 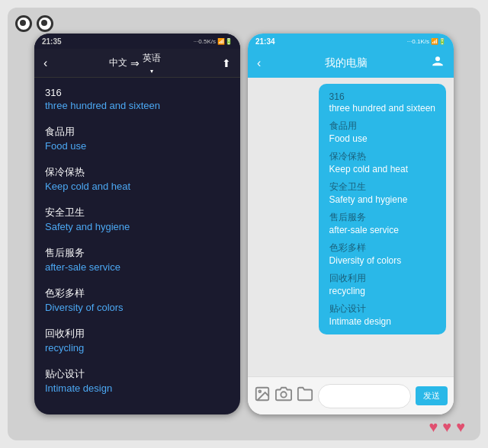 I want to click on decoration-hearts: ♥ ♥ ♥, so click(x=447, y=427).